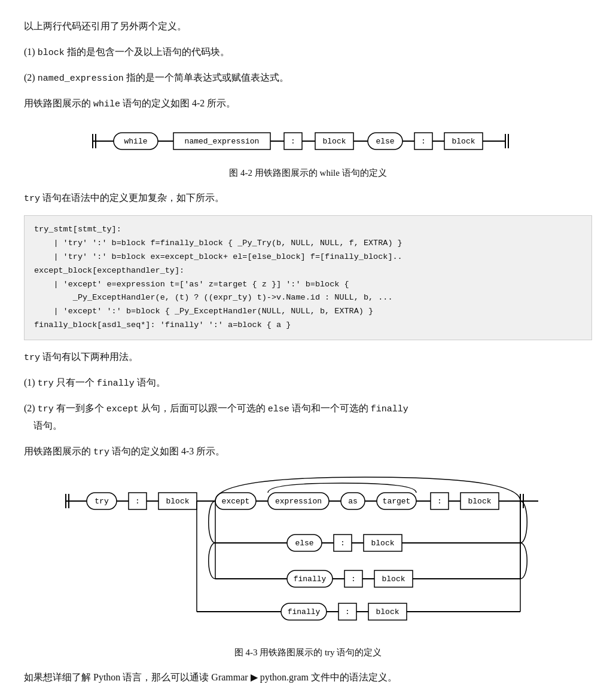  Describe the element at coordinates (397, 501) in the screenshot. I see `svg-text: target` at that location.